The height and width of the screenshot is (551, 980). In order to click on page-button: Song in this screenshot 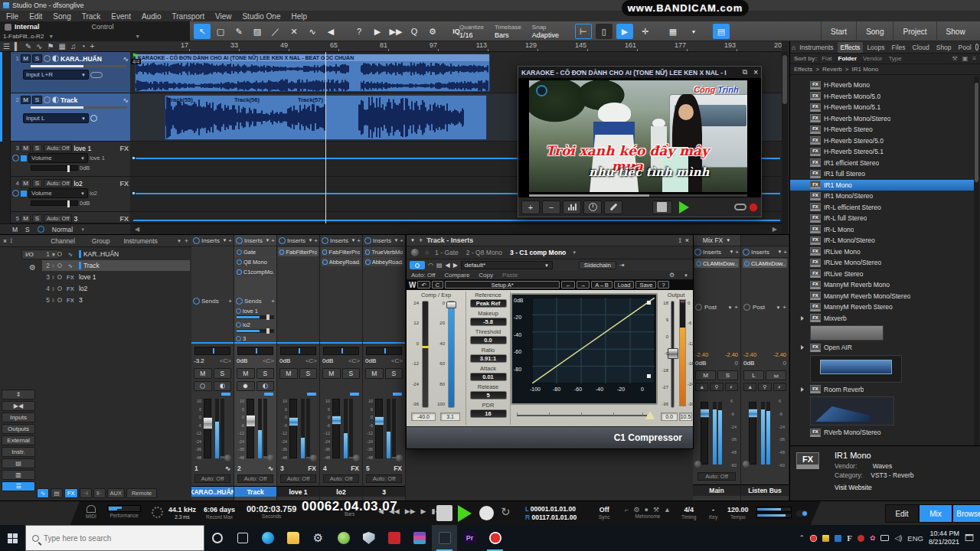, I will do `click(874, 31)`.